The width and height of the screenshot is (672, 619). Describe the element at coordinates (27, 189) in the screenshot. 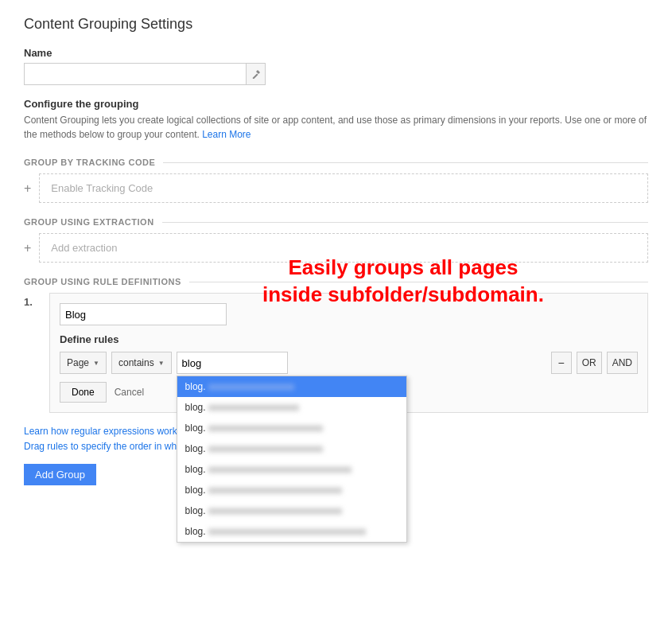

I see `tracking-plus: +` at that location.